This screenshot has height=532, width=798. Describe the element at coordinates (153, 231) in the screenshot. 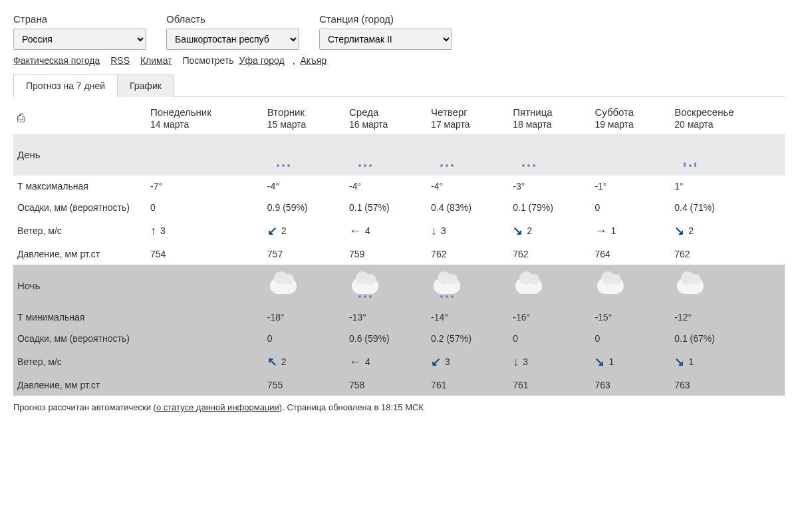

I see `wind-arrow-icon: ↑` at that location.